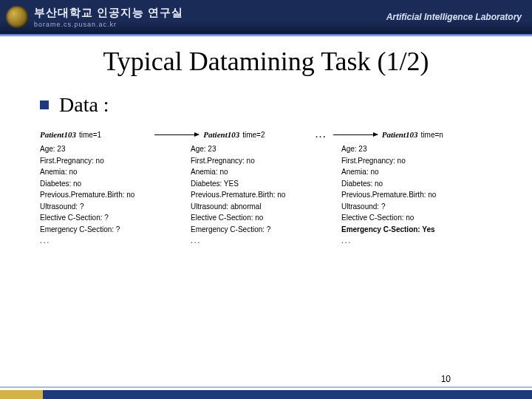 This screenshot has width=532, height=399. I want to click on footer-bar, so click(266, 395).